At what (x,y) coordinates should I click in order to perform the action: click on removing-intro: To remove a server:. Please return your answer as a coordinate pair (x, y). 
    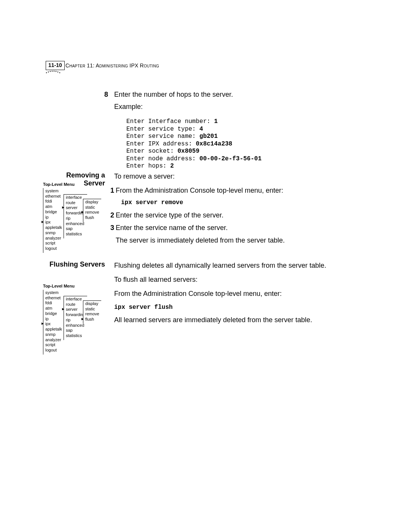
    Looking at the image, I should click on (236, 177).